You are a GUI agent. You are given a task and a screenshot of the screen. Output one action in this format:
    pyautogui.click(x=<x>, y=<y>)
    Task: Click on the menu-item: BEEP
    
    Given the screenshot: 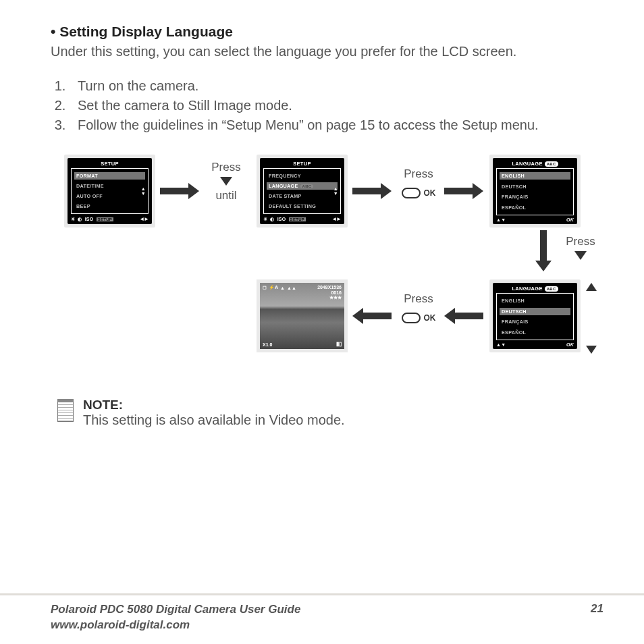 What is the action you would take?
    pyautogui.click(x=109, y=207)
    